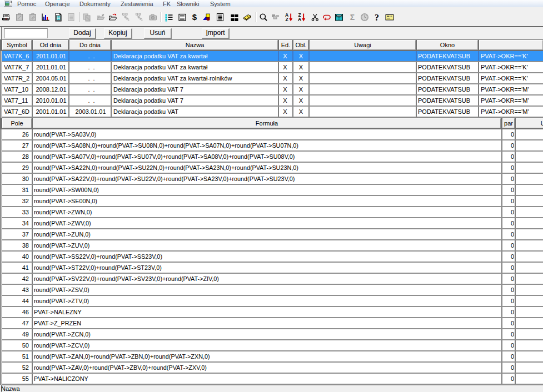  Describe the element at coordinates (300, 19) in the screenshot. I see `svg-text: A` at that location.